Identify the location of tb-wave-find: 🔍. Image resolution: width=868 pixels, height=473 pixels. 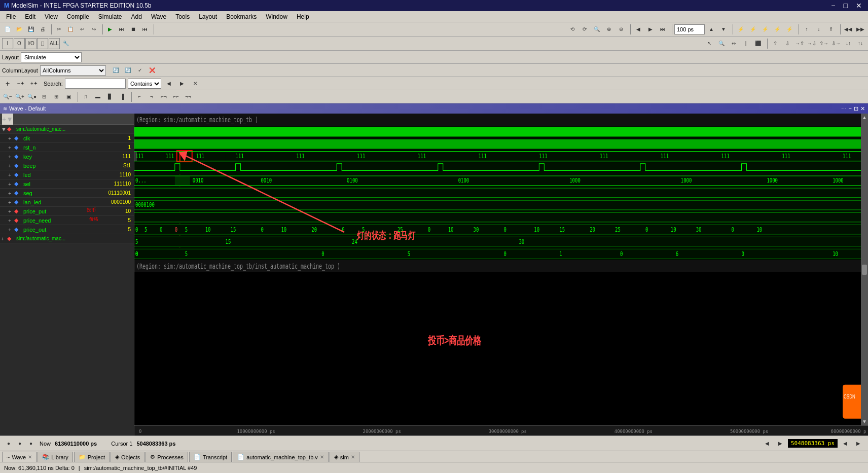
(597, 29).